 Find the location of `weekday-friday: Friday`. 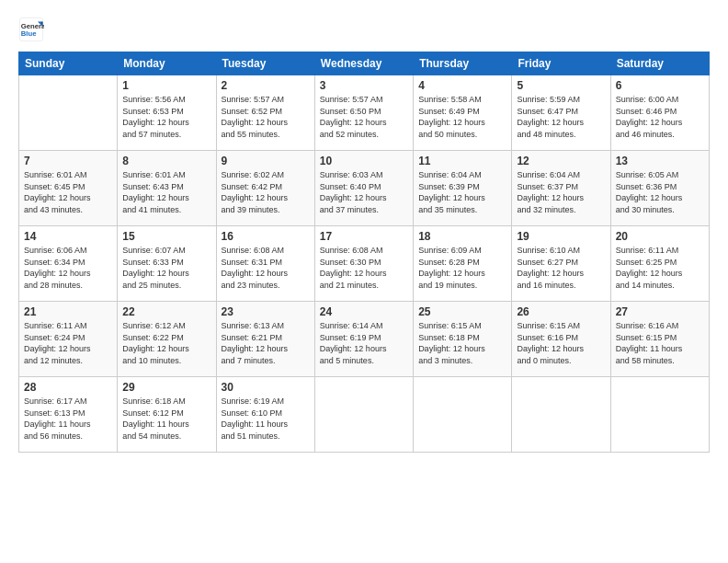

weekday-friday: Friday is located at coordinates (561, 64).